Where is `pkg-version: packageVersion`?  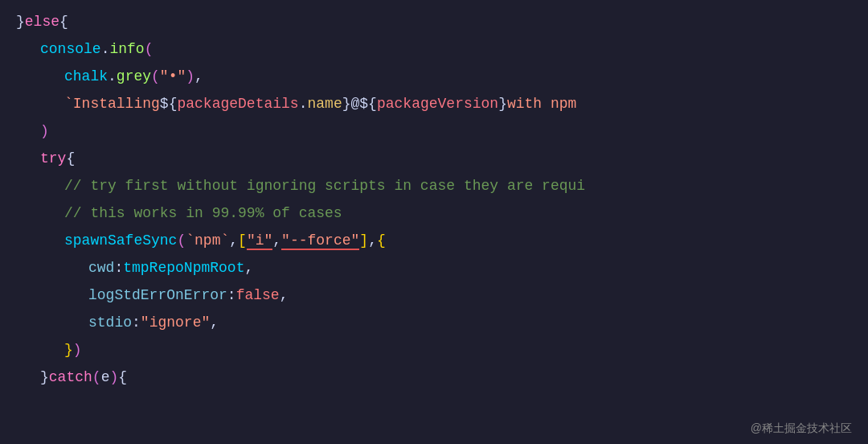
pkg-version: packageVersion is located at coordinates (437, 104).